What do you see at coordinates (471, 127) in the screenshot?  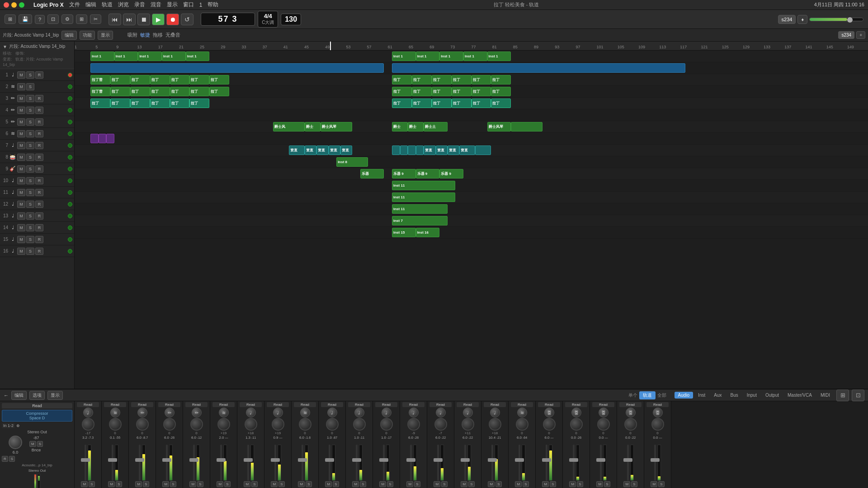 I see `track-row-7: 爵士风爵士爵士风琴爵士爵士爵士土爵士风琴` at bounding box center [471, 127].